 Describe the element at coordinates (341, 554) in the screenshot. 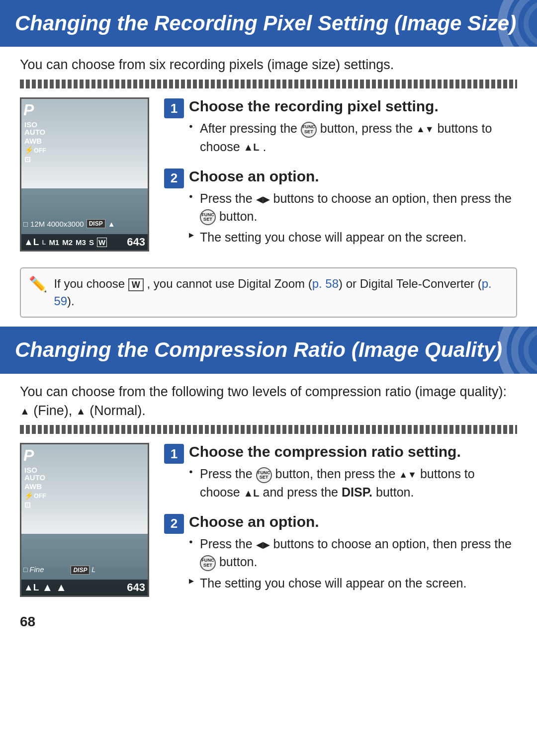

I see `section2-step2: 2 Choose an option. Press the ◀▶ buttons…` at that location.